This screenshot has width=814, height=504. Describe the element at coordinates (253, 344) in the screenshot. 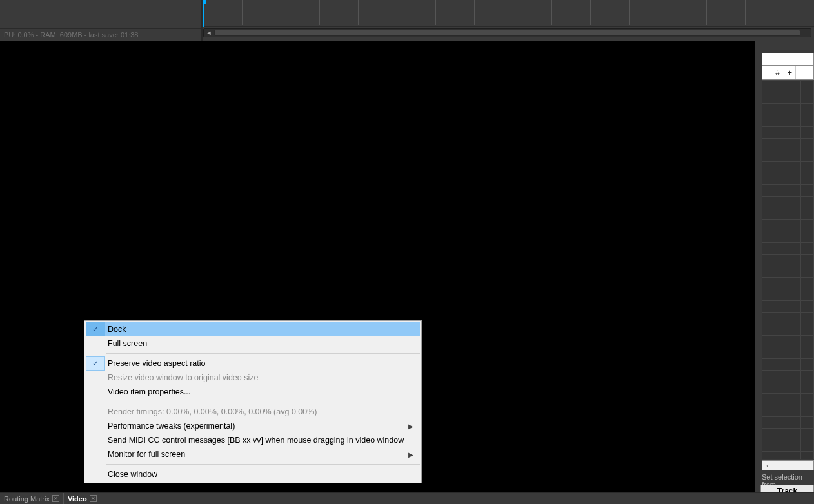

I see `menu-item-full-screen: Full screen` at that location.